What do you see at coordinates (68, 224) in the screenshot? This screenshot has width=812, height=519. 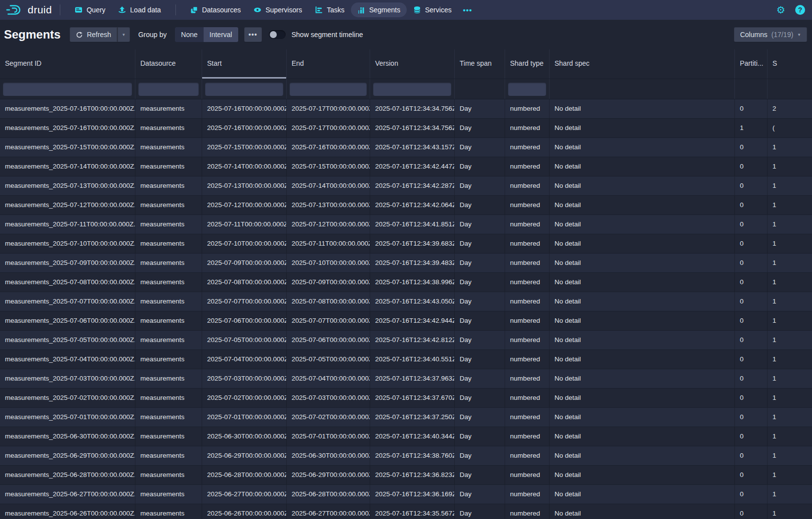 I see `cell-segment-id: measurements_2025-07-11T00:00:00.000Z...` at bounding box center [68, 224].